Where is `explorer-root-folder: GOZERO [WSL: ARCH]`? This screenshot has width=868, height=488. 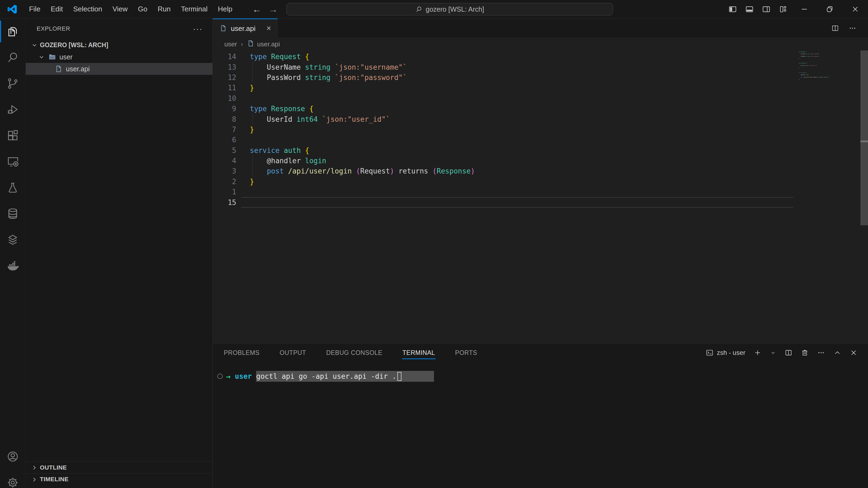 explorer-root-folder: GOZERO [WSL: ARCH] is located at coordinates (119, 45).